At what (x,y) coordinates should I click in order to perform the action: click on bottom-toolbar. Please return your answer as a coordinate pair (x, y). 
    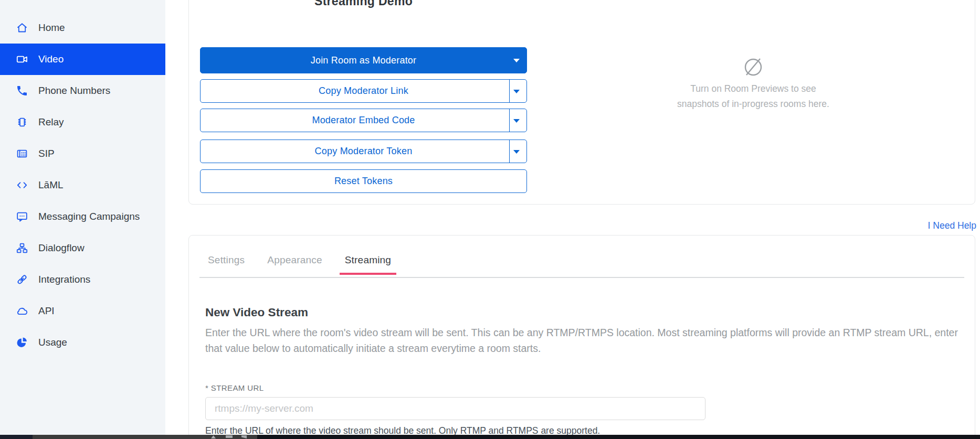
    Looking at the image, I should click on (490, 437).